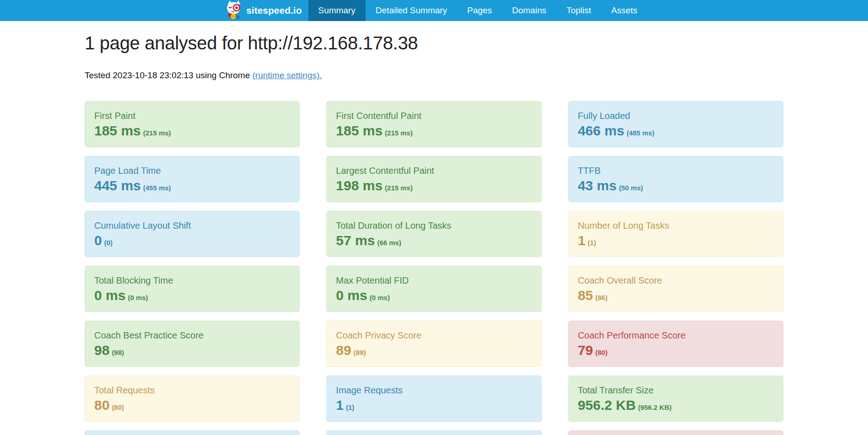 This screenshot has width=868, height=435. What do you see at coordinates (434, 390) in the screenshot?
I see `metric-label: Image Requests` at bounding box center [434, 390].